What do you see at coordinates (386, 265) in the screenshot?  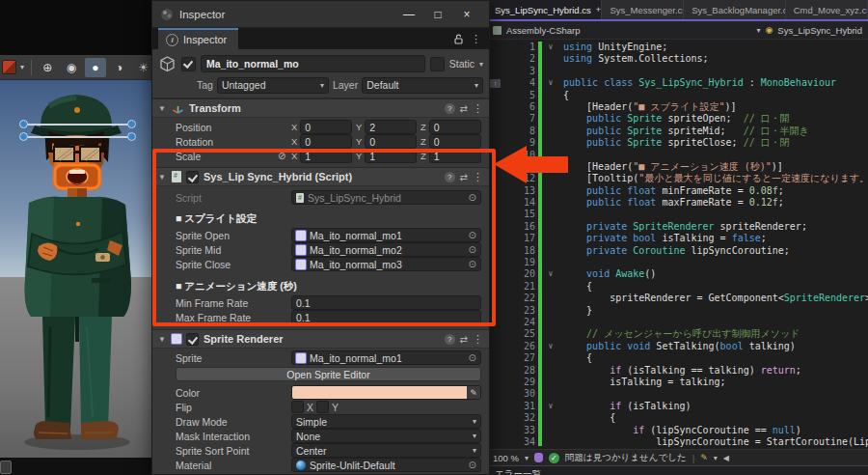 I see `sprite-close-field: Ma_ito_normal_mo3 ⊙` at bounding box center [386, 265].